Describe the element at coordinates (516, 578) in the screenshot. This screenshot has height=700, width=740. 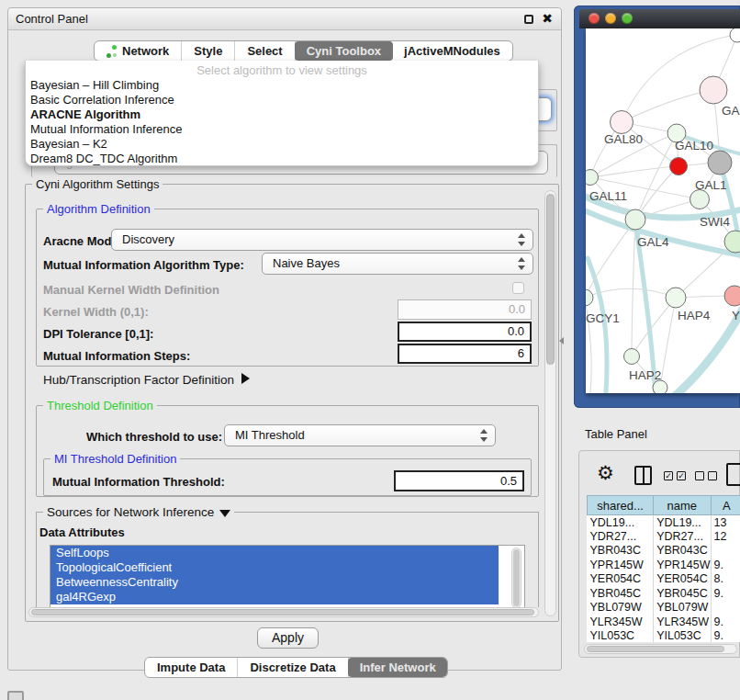
I see `list-scrollbar` at that location.